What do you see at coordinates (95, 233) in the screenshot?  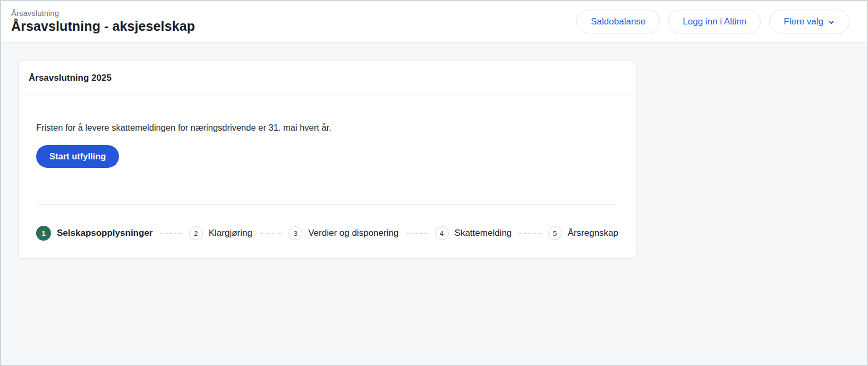 I see `stepper-step-selskapsopplysninger: 1 Selskapsopplysninger` at bounding box center [95, 233].